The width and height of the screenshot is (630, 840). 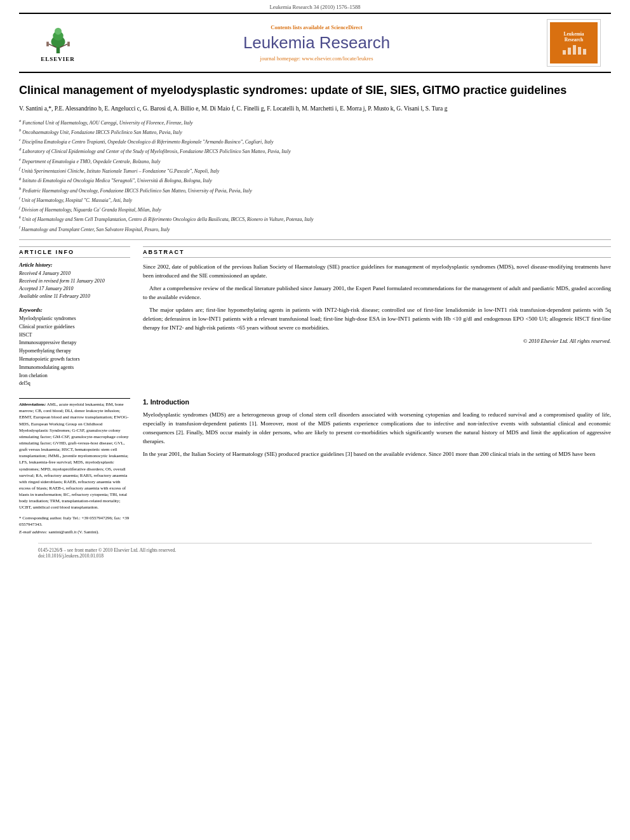 I want to click on keyword-item: Clinical practice guidelines, so click(x=75, y=328).